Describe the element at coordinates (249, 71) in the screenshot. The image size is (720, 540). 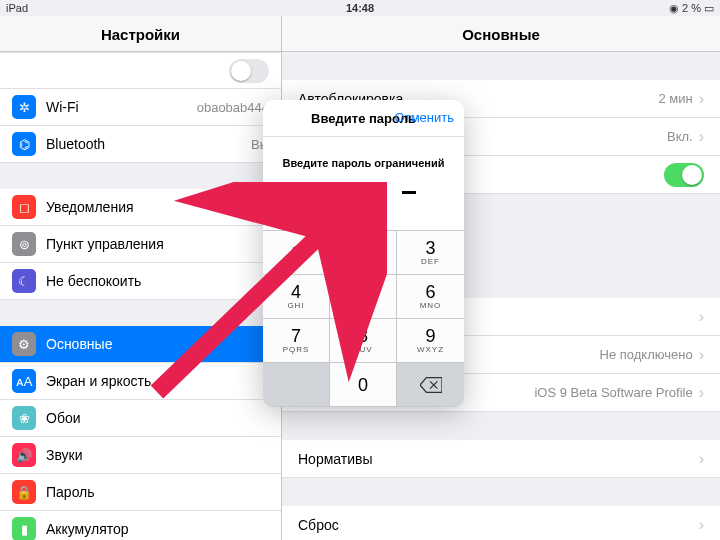
I see `airplane-toggle-off` at that location.